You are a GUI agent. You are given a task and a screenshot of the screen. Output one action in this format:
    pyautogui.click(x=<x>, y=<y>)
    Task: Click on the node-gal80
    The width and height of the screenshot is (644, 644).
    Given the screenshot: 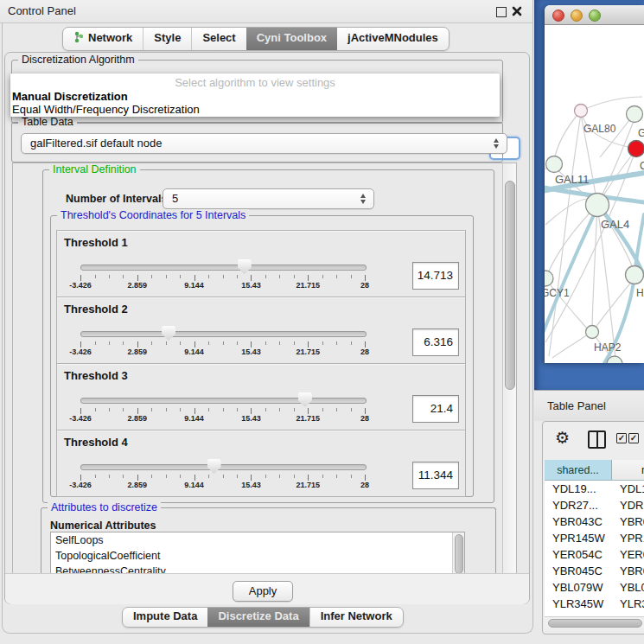 What is the action you would take?
    pyautogui.click(x=581, y=111)
    